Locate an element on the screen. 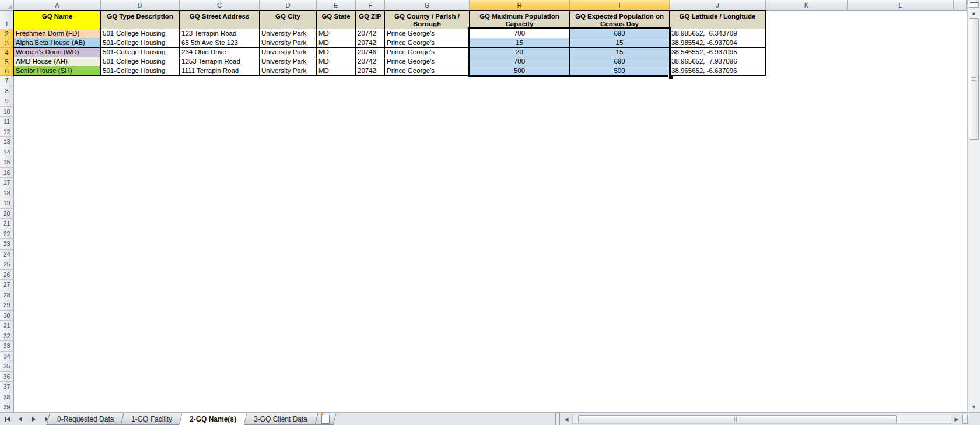  cell-D5: University Park is located at coordinates (288, 62).